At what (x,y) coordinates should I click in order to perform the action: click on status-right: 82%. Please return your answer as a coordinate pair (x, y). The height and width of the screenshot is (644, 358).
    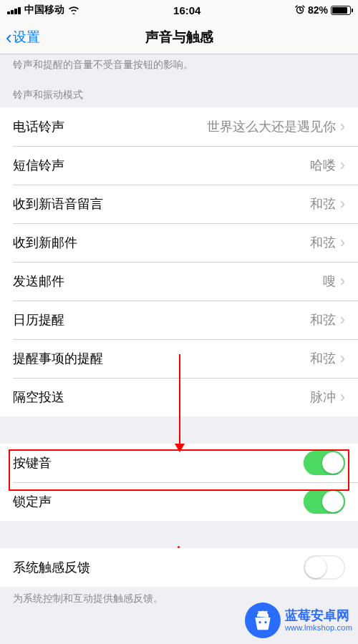
    Looking at the image, I should click on (323, 10).